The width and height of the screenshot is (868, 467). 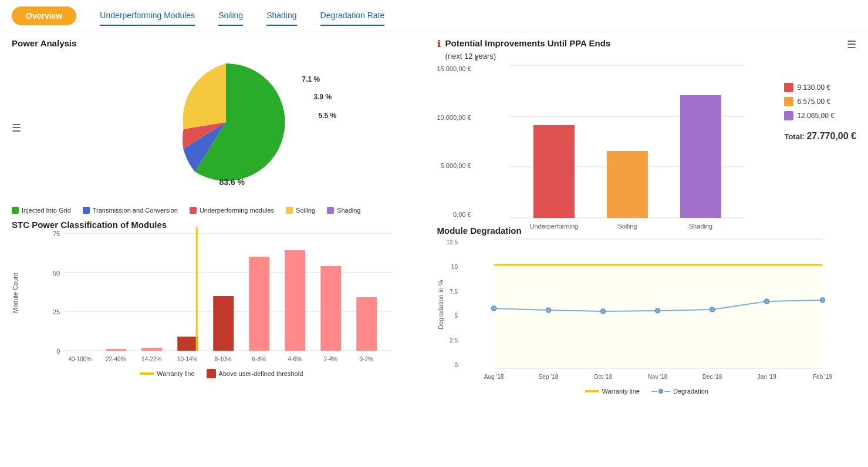 I want to click on above-threshold-icon, so click(x=211, y=374).